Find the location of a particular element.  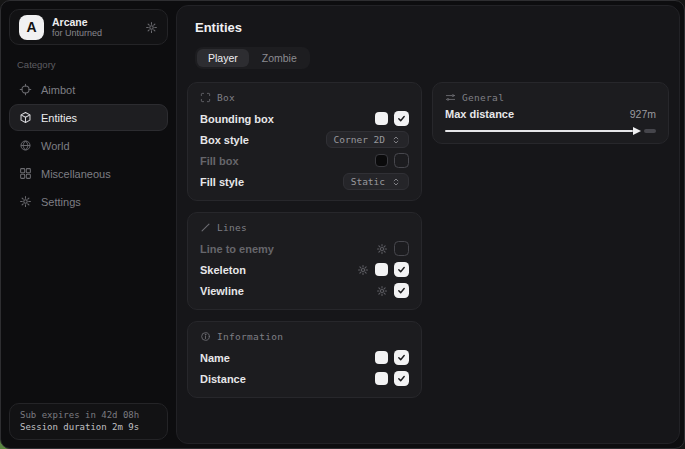

information-card: Information Name Distance is located at coordinates (304, 360).